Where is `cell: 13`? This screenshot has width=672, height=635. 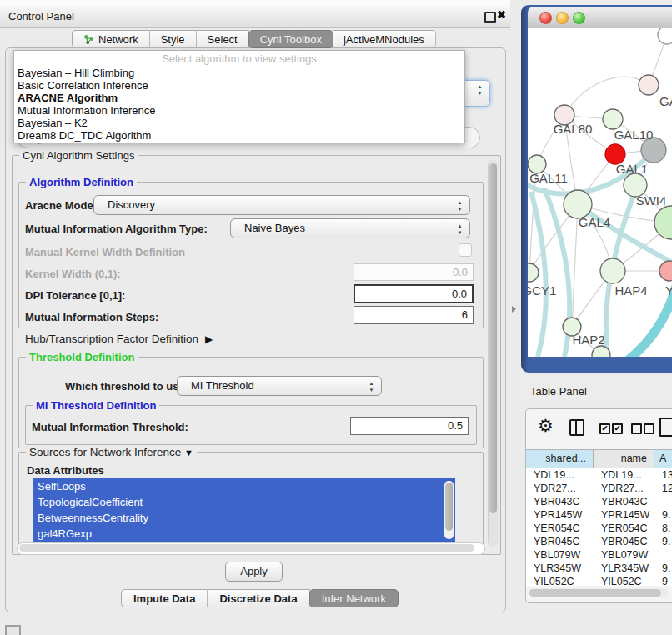
cell: 13 is located at coordinates (664, 475).